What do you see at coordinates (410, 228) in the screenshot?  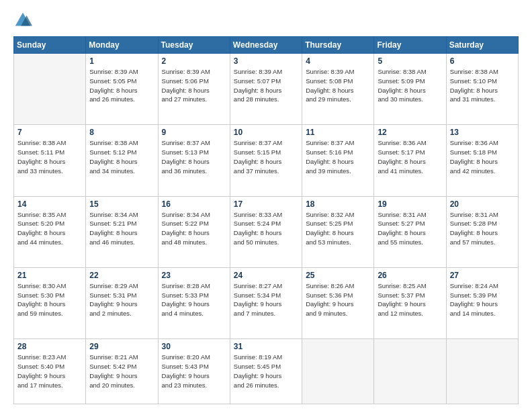 I see `day-info: Sunrise: 8:31 AMSunset: 5:27 PMDaylight:…` at bounding box center [410, 228].